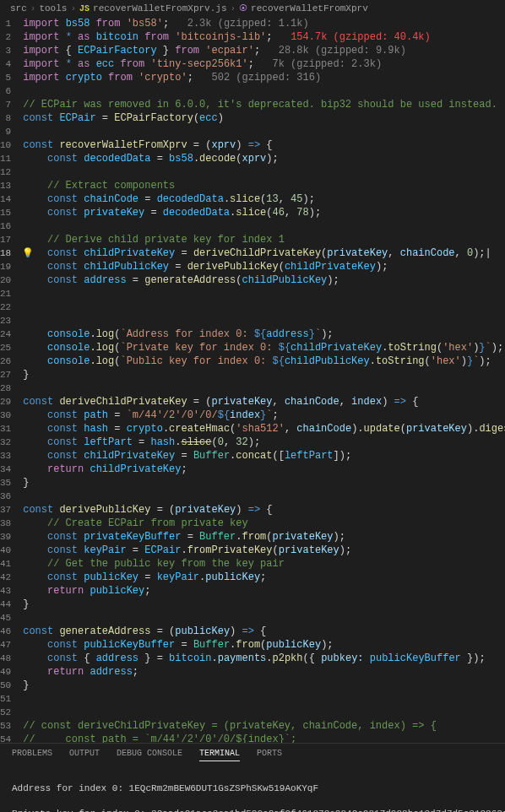 The image size is (505, 812). Describe the element at coordinates (263, 145) in the screenshot. I see `code-line: const recoverWalletFromXprv = (xprv) => …` at that location.